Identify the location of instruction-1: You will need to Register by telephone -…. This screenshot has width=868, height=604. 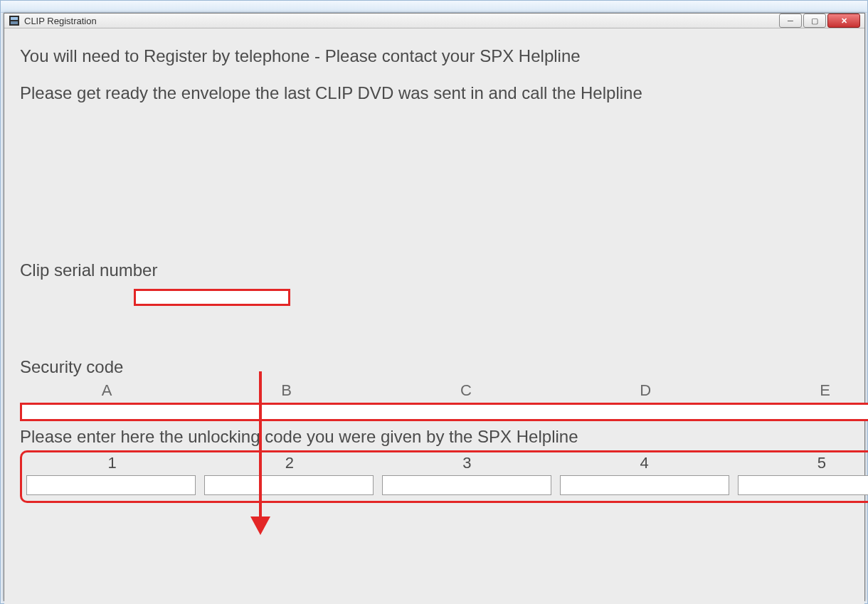
(444, 56).